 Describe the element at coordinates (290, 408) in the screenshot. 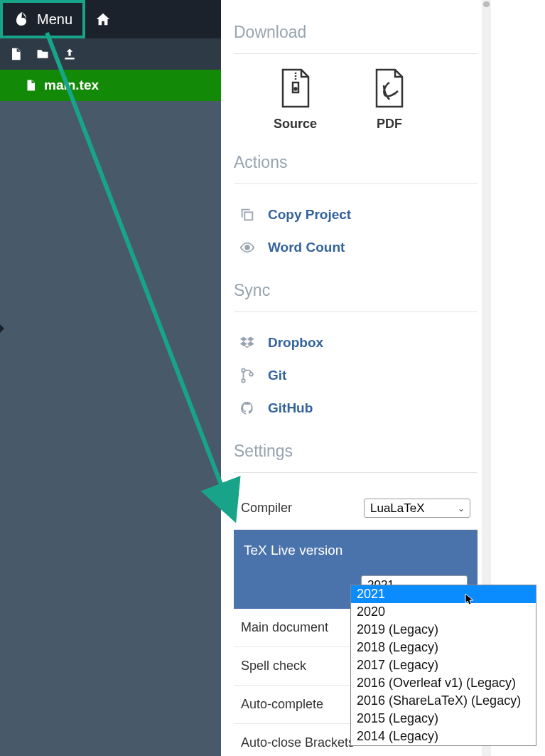

I see `github-label: GitHub` at that location.